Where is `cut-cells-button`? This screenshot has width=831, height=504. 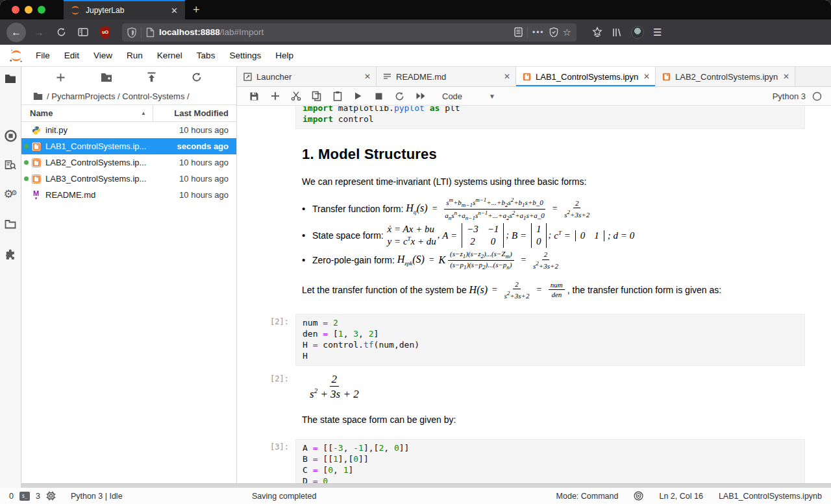 cut-cells-button is located at coordinates (296, 96).